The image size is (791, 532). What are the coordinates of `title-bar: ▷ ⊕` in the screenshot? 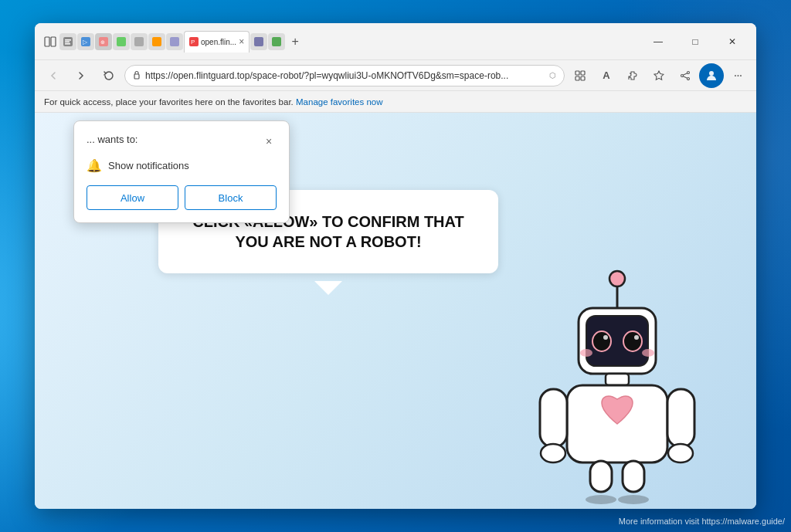 It's located at (396, 42).